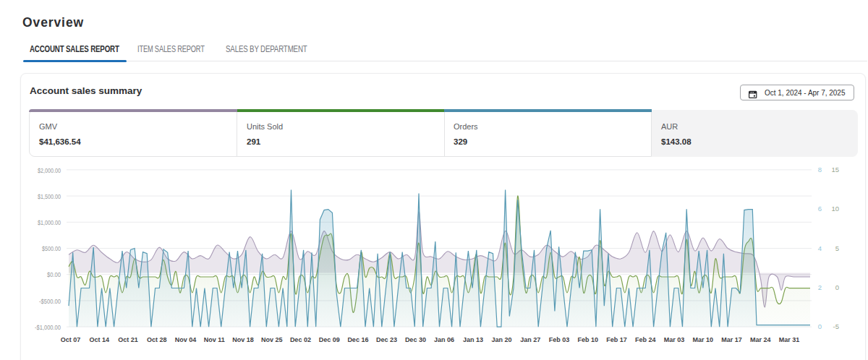  What do you see at coordinates (761, 340) in the screenshot?
I see `svg-text: Mar 24` at bounding box center [761, 340].